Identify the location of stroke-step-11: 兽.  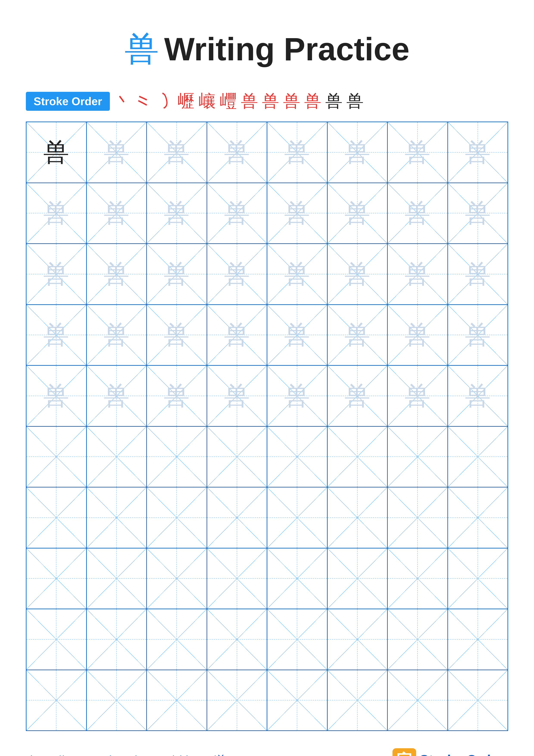
(334, 101).